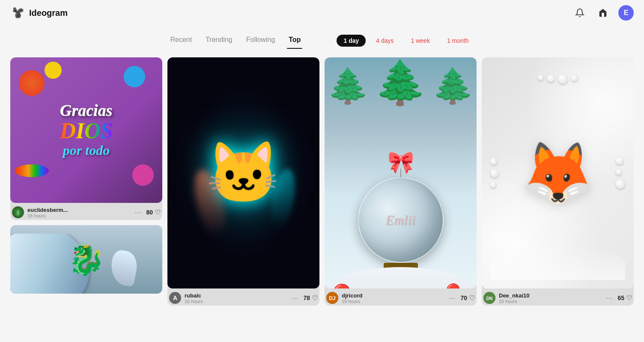  I want to click on username-rubalc: rubalc, so click(194, 295).